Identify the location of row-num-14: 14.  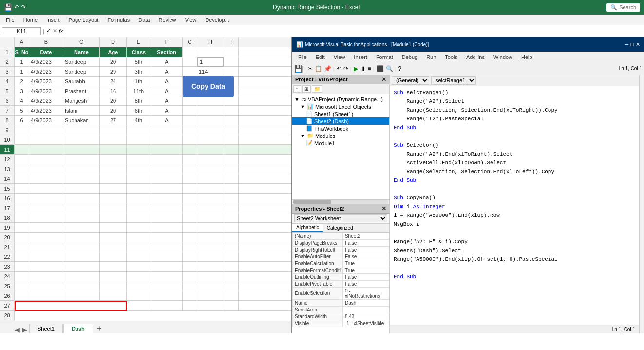
(7, 179).